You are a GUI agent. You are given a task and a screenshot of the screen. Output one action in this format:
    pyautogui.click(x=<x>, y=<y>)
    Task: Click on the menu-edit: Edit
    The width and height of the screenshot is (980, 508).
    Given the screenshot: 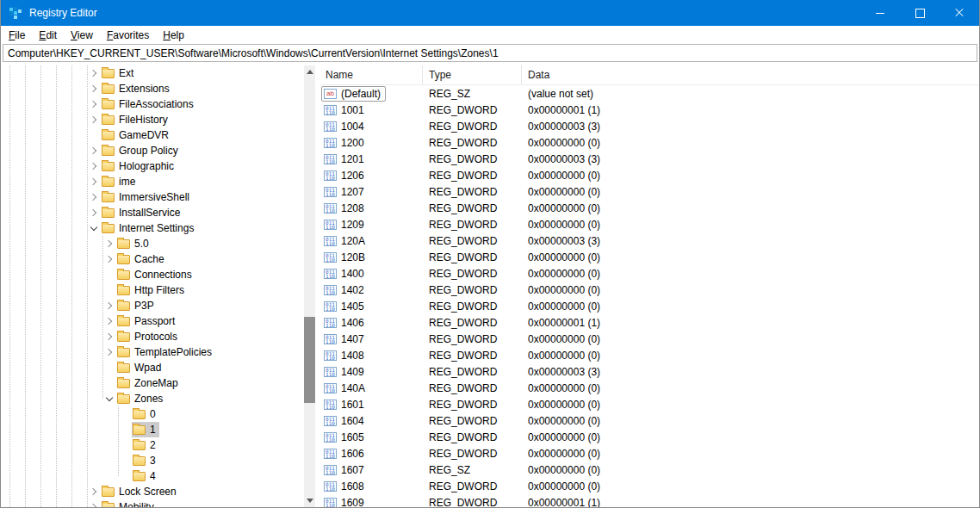 What is the action you would take?
    pyautogui.click(x=48, y=34)
    